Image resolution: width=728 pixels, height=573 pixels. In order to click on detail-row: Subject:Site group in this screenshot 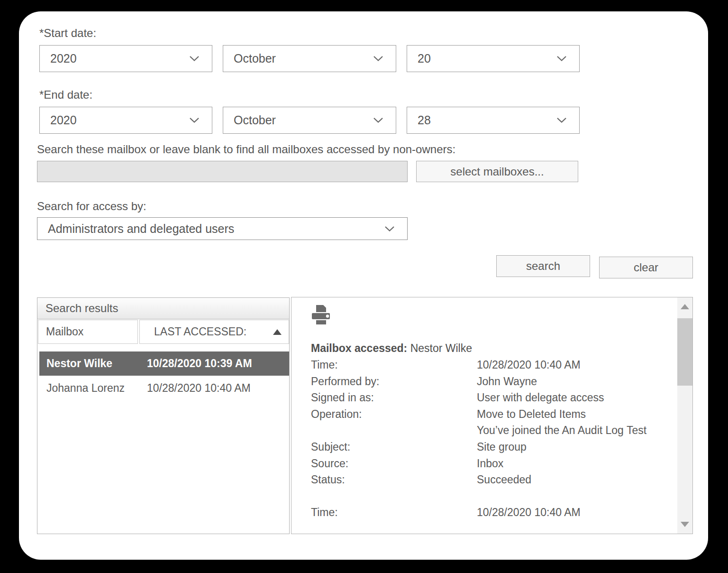, I will do `click(487, 447)`.